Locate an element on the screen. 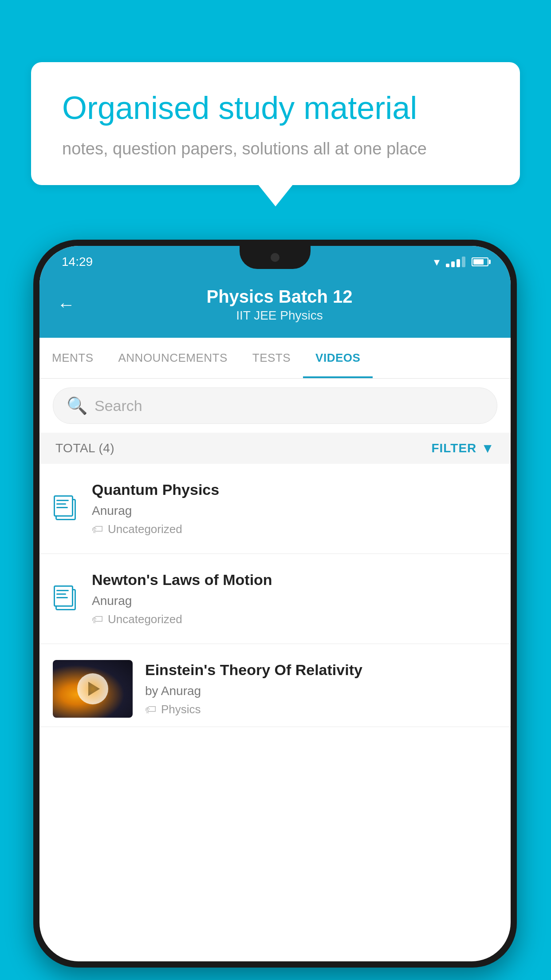 The height and width of the screenshot is (980, 551). video-title: Einstein's Theory Of Relativity is located at coordinates (321, 670).